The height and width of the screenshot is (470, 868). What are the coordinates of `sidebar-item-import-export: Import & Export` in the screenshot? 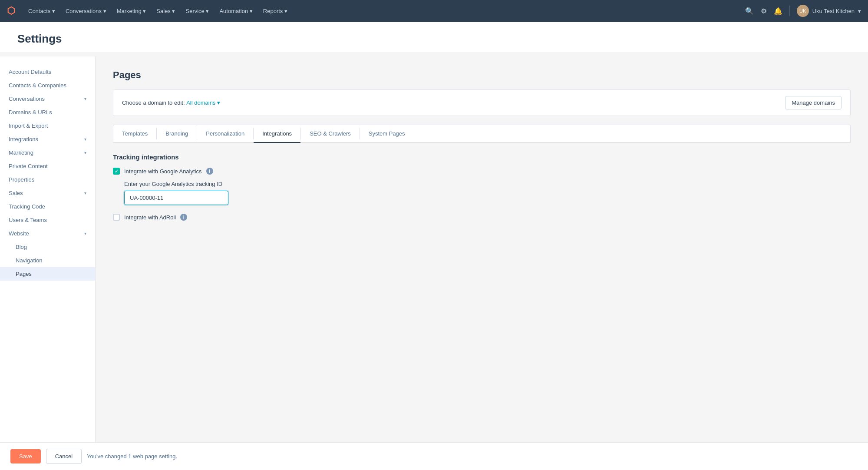 It's located at (48, 126).